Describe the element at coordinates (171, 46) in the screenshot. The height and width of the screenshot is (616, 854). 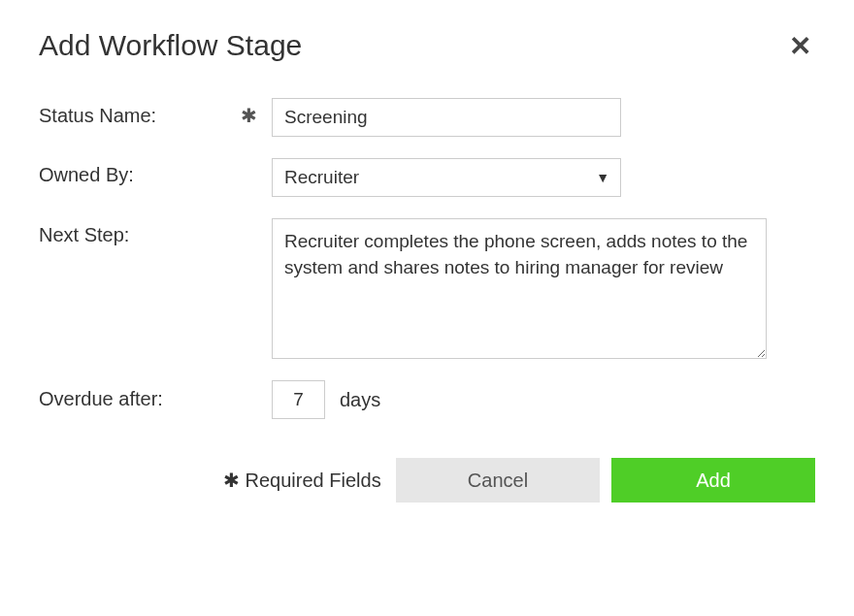
I see `dialog-title: Add Workflow Stage` at that location.